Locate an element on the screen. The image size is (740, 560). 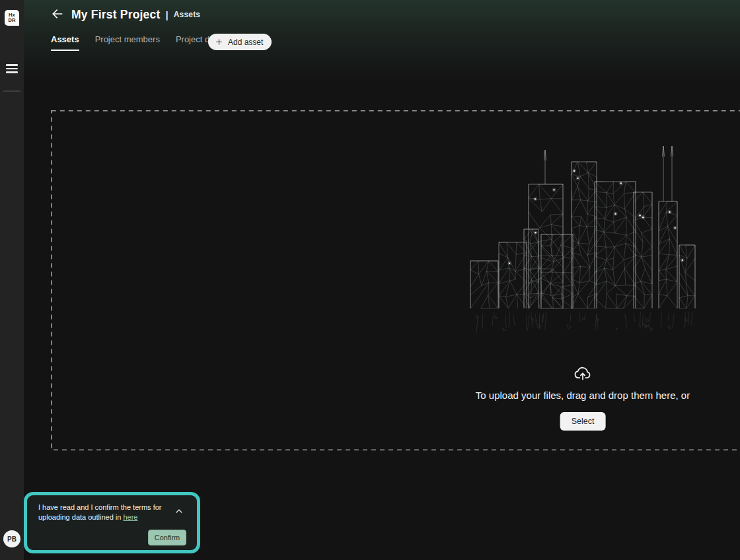
breadcrumb: My First Project | Assets is located at coordinates (136, 15).